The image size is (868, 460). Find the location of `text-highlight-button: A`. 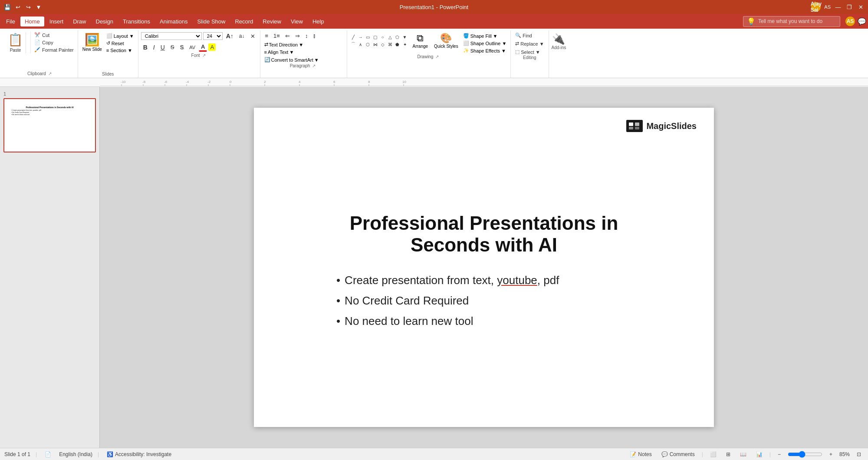

text-highlight-button: A is located at coordinates (212, 47).